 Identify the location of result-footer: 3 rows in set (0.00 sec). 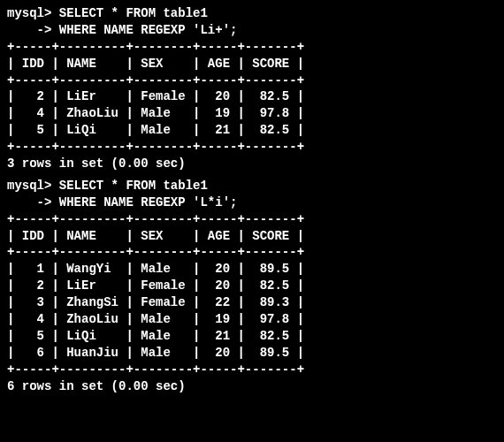
(252, 164).